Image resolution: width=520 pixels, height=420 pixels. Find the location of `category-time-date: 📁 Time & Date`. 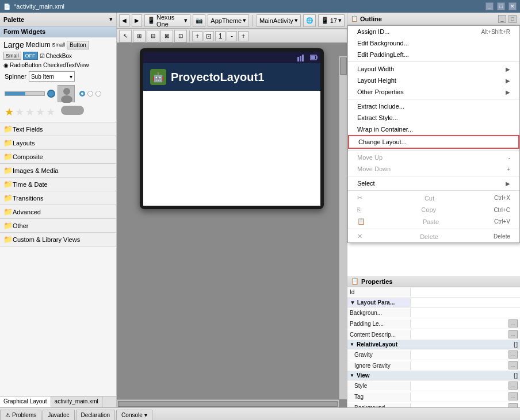

category-time-date: 📁 Time & Date is located at coordinates (58, 184).